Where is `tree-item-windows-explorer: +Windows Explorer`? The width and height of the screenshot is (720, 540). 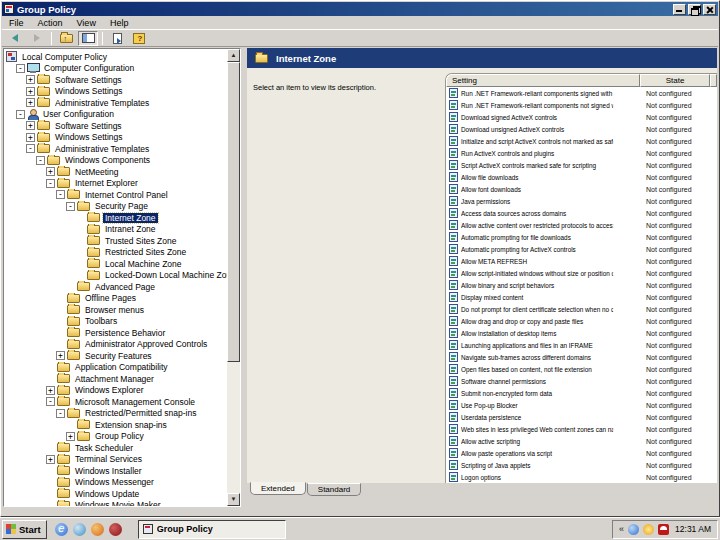
tree-item-windows-explorer: +Windows Explorer is located at coordinates (116, 391).